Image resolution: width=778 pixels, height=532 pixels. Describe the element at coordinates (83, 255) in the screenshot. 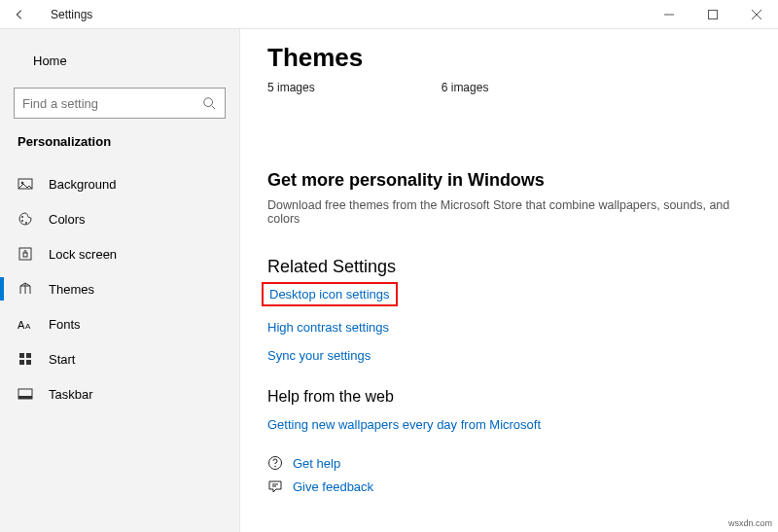

I see `sidebar-item-label: Lock screen` at that location.